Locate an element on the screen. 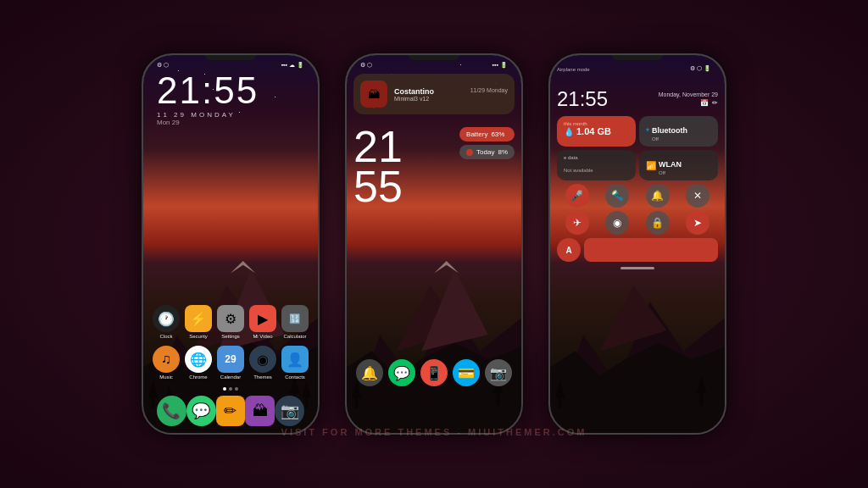 The width and height of the screenshot is (868, 488). dock-notes: ✏ is located at coordinates (231, 411).